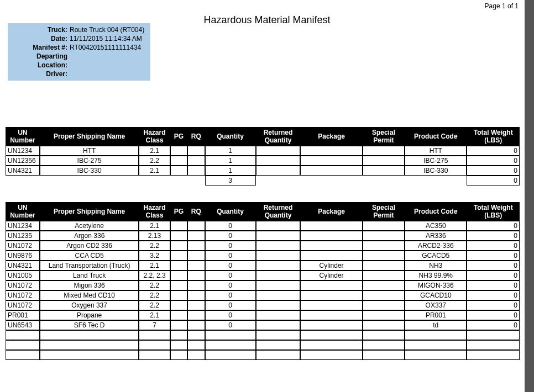 The height and width of the screenshot is (392, 534). Describe the element at coordinates (263, 226) in the screenshot. I see `table-row: UN1234Acetylene2.10AC3500` at that location.